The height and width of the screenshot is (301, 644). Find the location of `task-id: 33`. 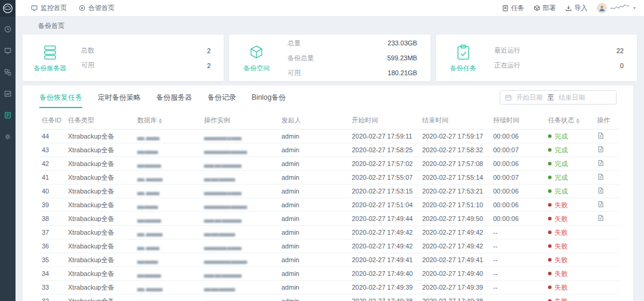

task-id: 33 is located at coordinates (52, 288).